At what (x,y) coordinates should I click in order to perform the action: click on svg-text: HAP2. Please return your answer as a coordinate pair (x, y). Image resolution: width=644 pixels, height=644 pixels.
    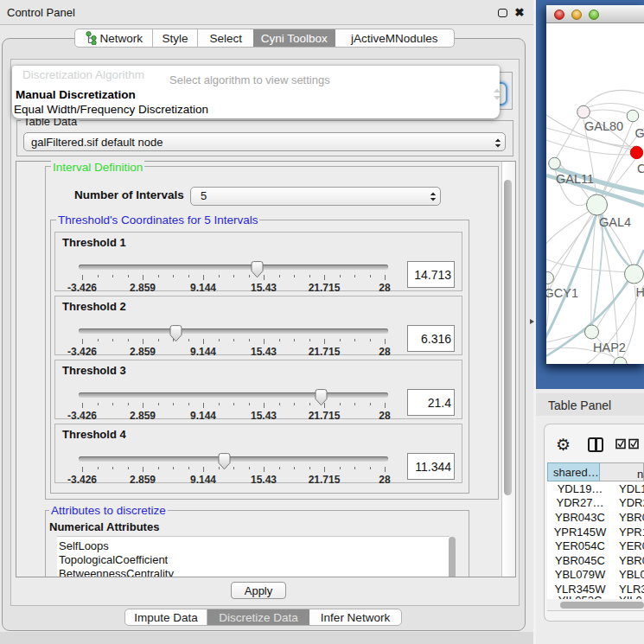
    Looking at the image, I should click on (609, 348).